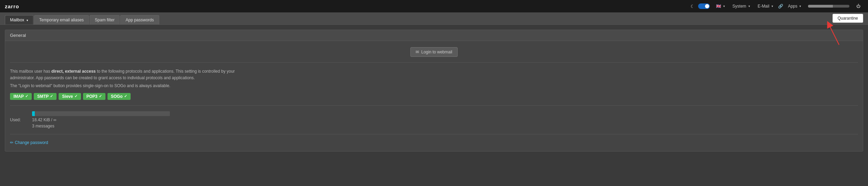 This screenshot has width=868, height=186. What do you see at coordinates (101, 120) in the screenshot?
I see `usage-bar-wrap: 18.42 KiB / ∞ 3 messages` at bounding box center [101, 120].